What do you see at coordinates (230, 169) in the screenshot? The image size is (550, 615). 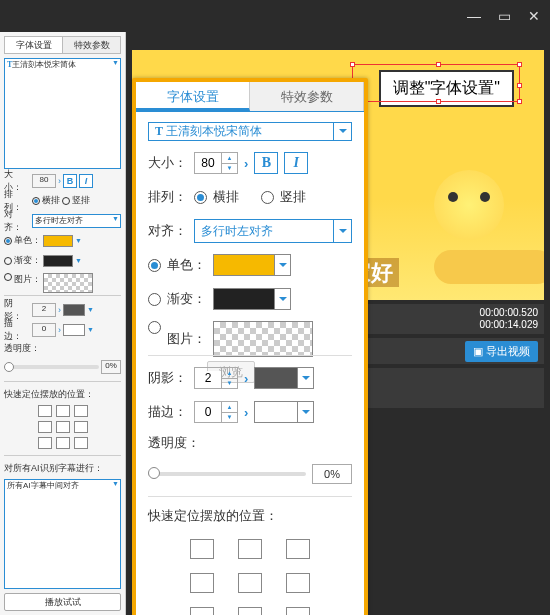 I see `size-down: ▼` at bounding box center [230, 169].